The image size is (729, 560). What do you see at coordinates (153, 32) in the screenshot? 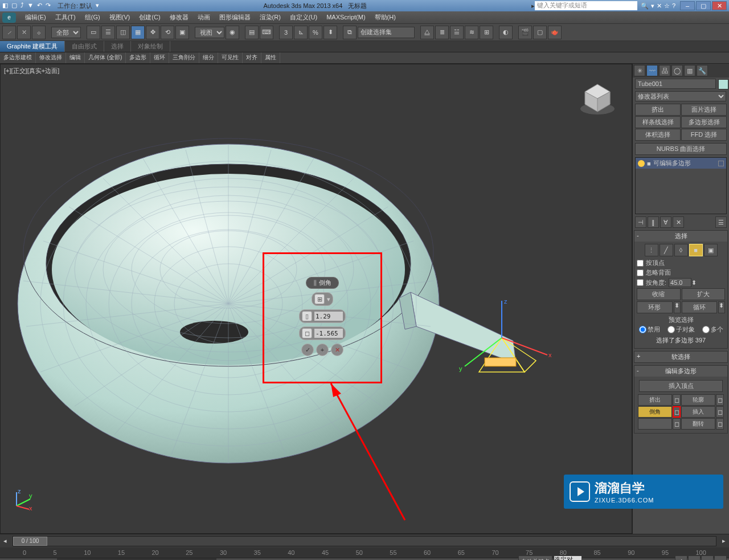
I see `move-icon: ✥` at bounding box center [153, 32].